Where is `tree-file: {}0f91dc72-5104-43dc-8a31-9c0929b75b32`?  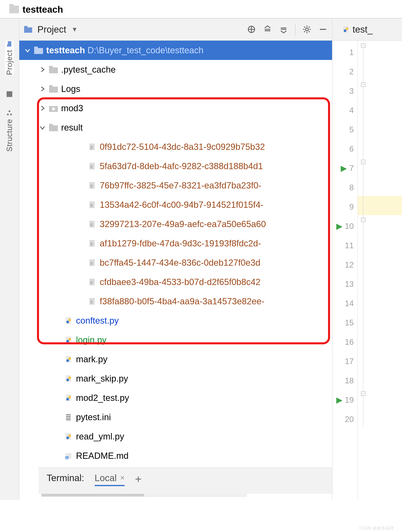
tree-file: {}0f91dc72-5104-43dc-8a31-9c0929b75b32 is located at coordinates (176, 147).